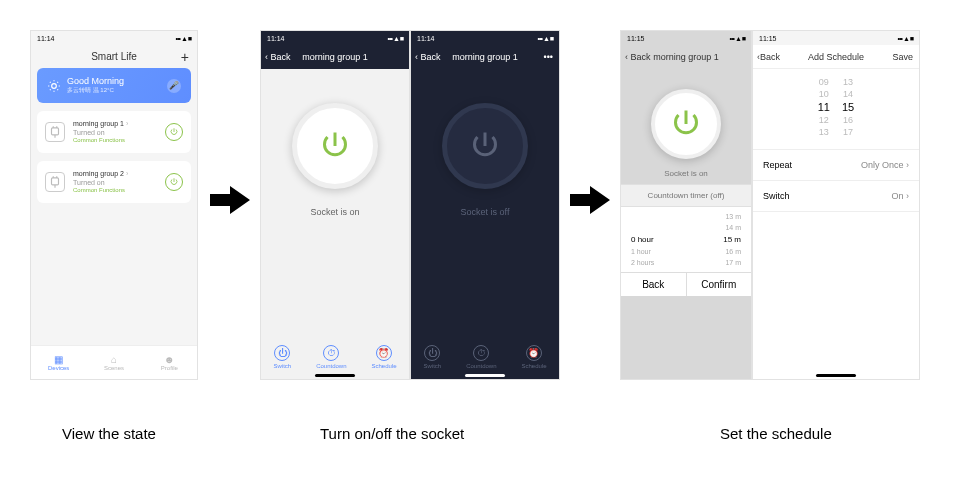 This screenshot has height=500, width=960. What do you see at coordinates (114, 205) in the screenshot?
I see `phone-smartlife: 11:14 ••• ▲ ■ Smart Life + Good Morning …` at bounding box center [114, 205].